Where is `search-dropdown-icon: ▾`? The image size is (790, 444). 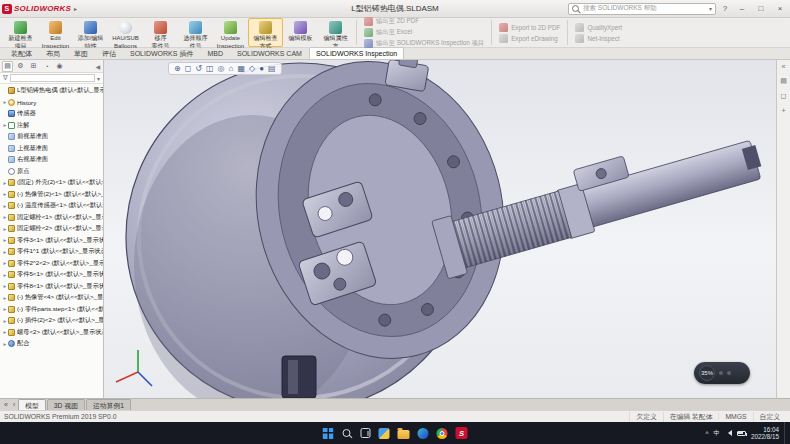 search-dropdown-icon: ▾ is located at coordinates (710, 8).